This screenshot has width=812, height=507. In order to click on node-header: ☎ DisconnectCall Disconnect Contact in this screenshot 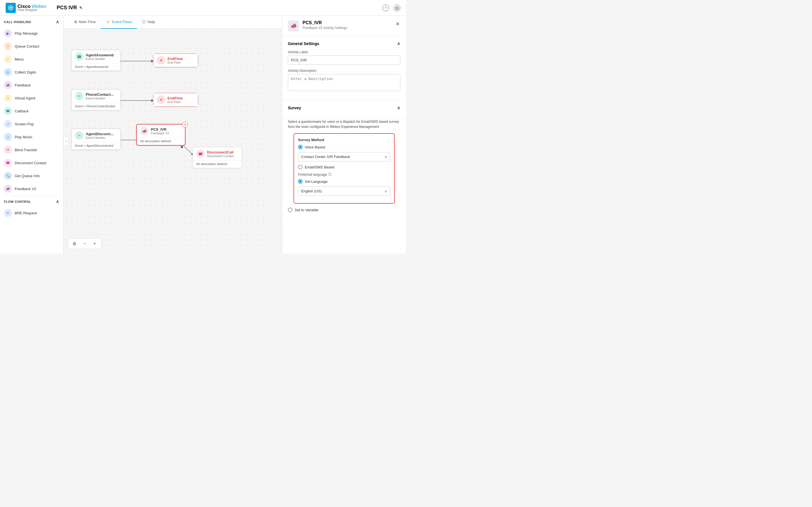, I will do `click(217, 154)`.